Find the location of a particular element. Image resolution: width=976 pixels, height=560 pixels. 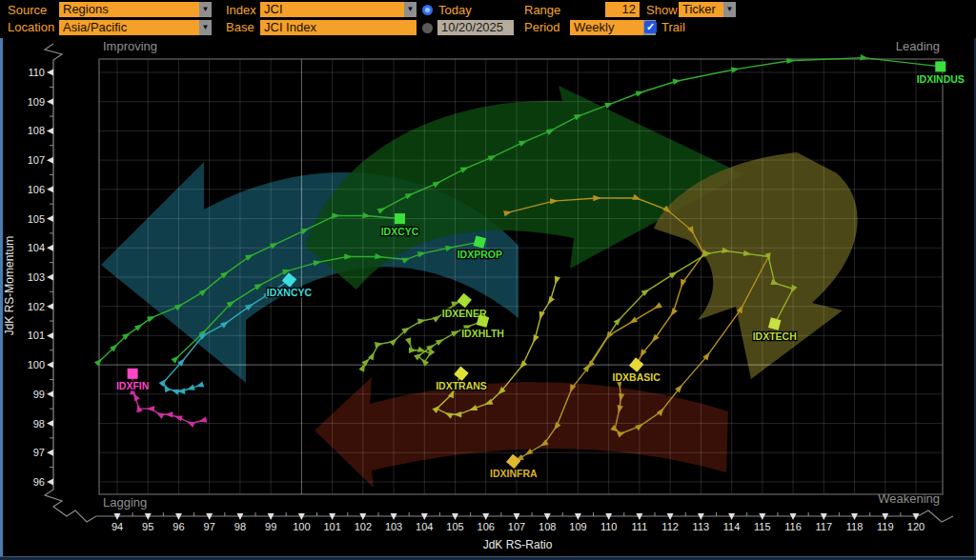

base-label: Base is located at coordinates (240, 27).